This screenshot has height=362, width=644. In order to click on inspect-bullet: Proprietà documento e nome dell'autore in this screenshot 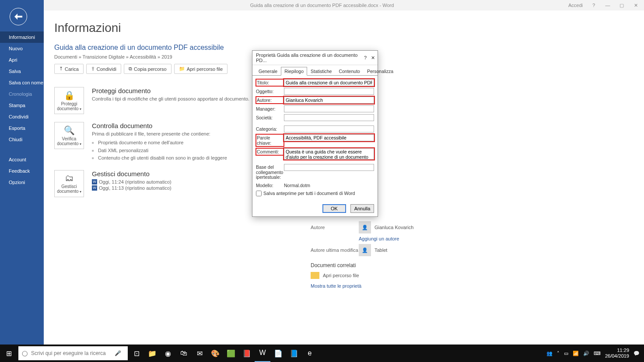, I will do `click(159, 143)`.